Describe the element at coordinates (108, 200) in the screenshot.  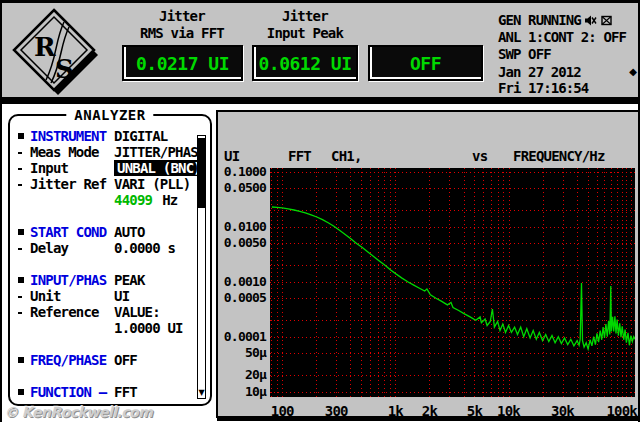
I see `menu-item-44099: 44099Hz` at that location.